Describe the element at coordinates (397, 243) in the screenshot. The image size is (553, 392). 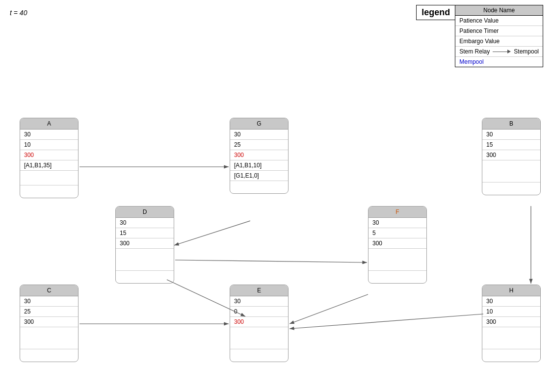
I see `node-F-embargo: 300` at that location.